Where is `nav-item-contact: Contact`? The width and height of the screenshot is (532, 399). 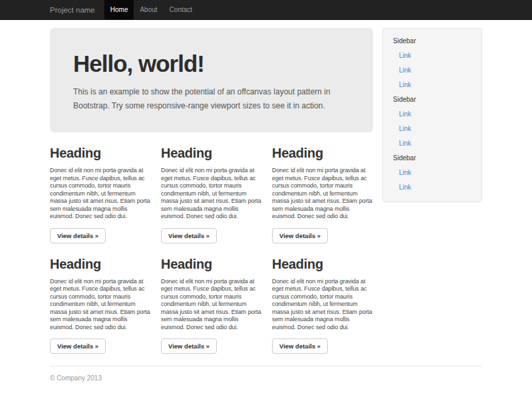
nav-item-contact: Contact is located at coordinates (181, 10).